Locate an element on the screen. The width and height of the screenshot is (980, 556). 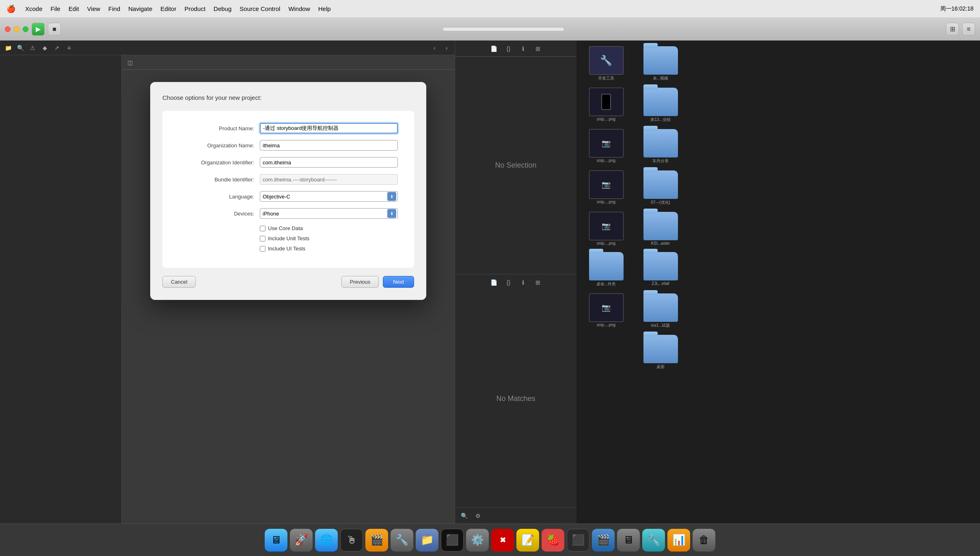
desktop-item-07: 07---(优化) is located at coordinates (661, 188).